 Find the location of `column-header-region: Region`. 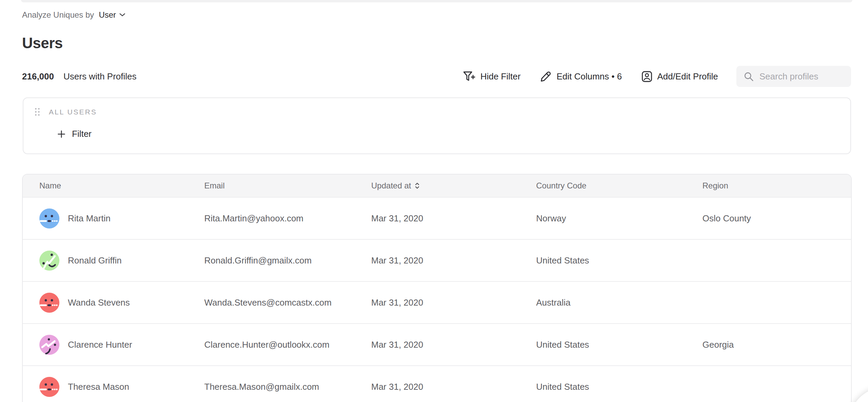

column-header-region: Region is located at coordinates (777, 186).